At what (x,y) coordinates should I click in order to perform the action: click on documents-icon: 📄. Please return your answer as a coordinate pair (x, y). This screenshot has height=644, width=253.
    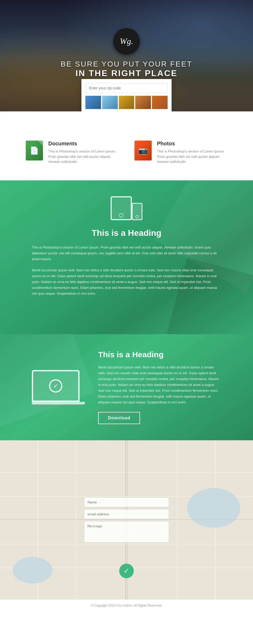
    Looking at the image, I should click on (34, 151).